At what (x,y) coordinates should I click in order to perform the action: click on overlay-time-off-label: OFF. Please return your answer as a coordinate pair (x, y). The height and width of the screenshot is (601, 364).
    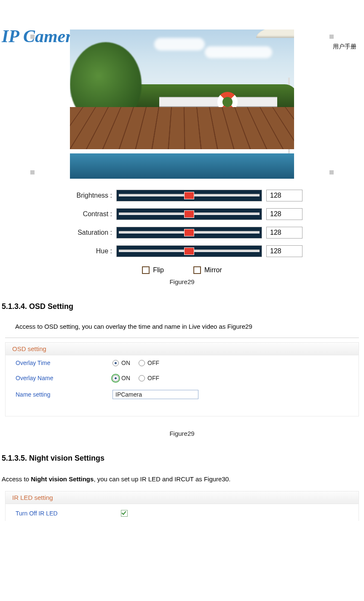
    Looking at the image, I should click on (153, 363).